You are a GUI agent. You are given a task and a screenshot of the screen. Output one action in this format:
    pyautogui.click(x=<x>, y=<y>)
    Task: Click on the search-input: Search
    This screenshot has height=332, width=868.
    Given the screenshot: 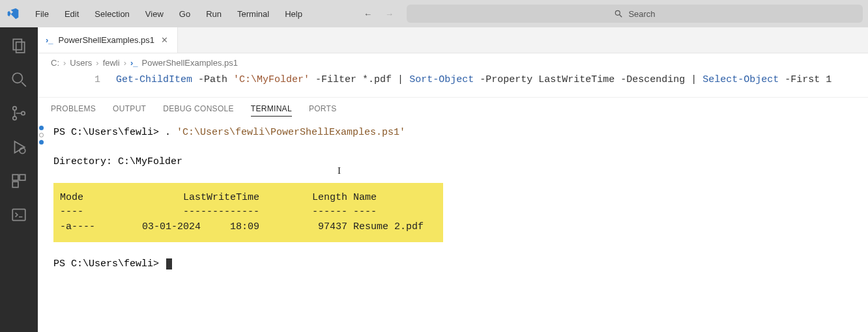 What is the action you would take?
    pyautogui.click(x=635, y=14)
    